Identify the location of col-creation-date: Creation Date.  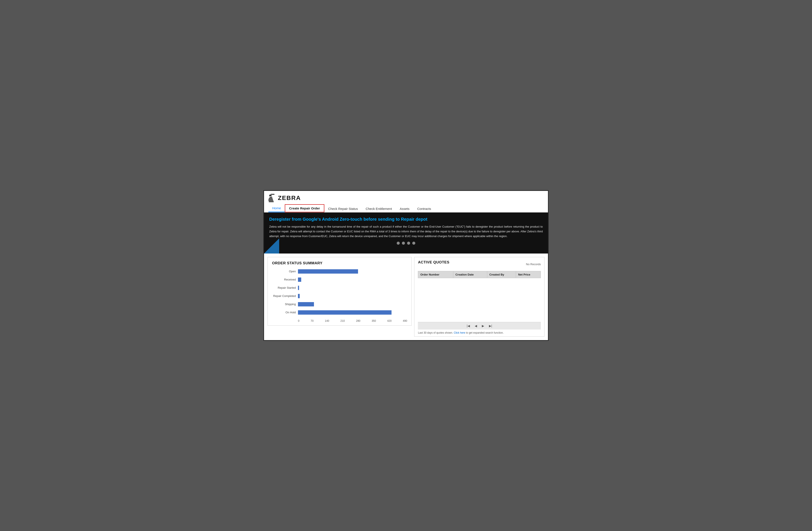
(470, 275).